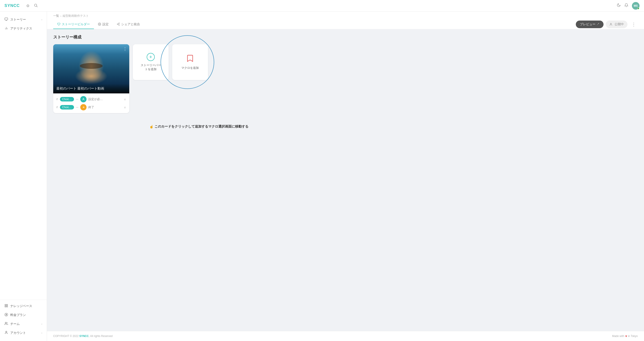 The height and width of the screenshot is (341, 644). Describe the element at coordinates (619, 24) in the screenshot. I see `public-label: 公開中` at that location.